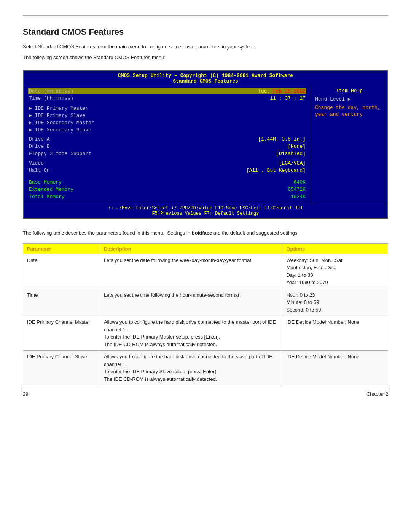 This screenshot has height=532, width=411. Describe the element at coordinates (167, 123) in the screenshot. I see `bios-ide-item-3: ▶ IDE Secondary Master` at that location.